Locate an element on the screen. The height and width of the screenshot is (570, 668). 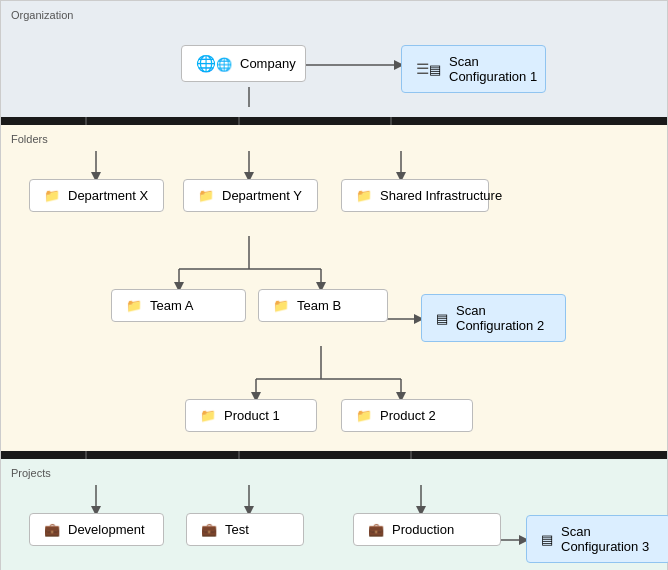
scan2-label: ScanConfiguration 2 is located at coordinates (500, 318).